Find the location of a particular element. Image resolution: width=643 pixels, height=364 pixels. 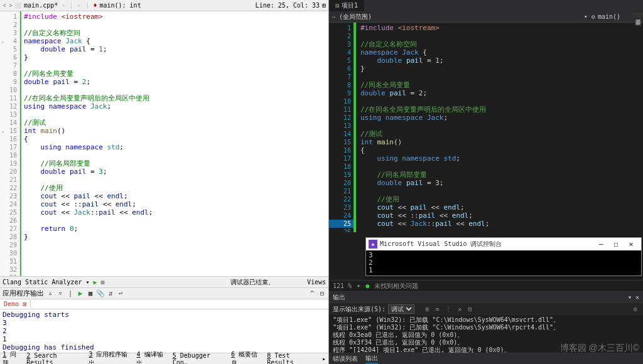

split-icon: ⊞ is located at coordinates (324, 5).